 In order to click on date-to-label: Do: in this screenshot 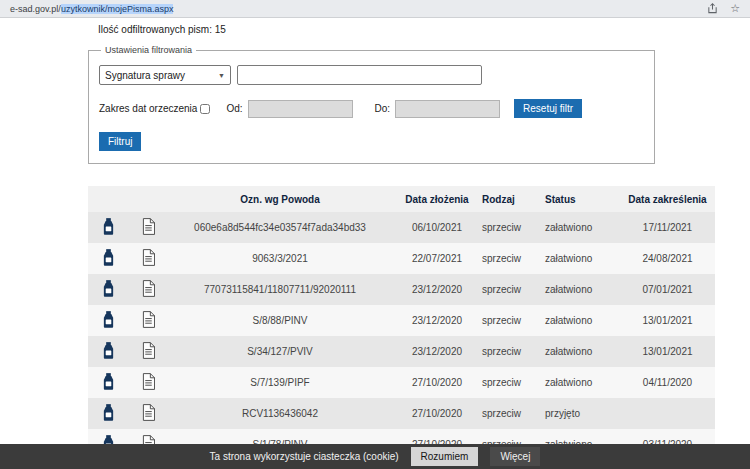, I will do `click(383, 108)`.